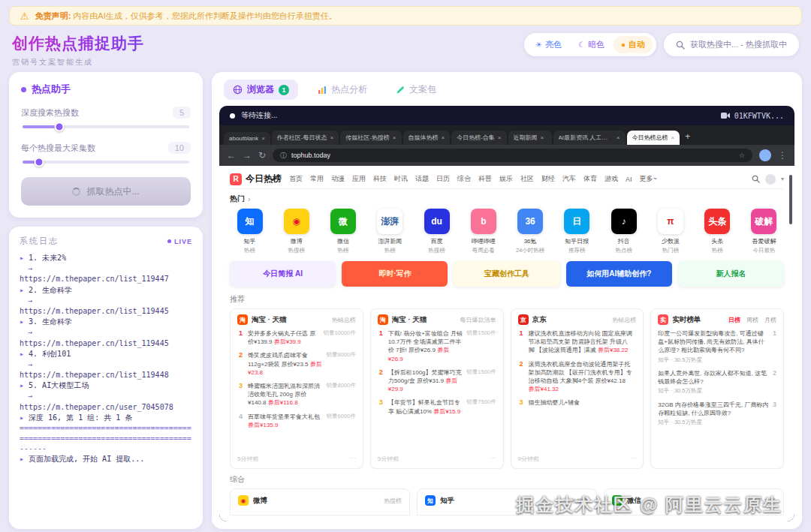 Image resolution: width=811 pixels, height=532 pixels. I want to click on hot-app: 知 知乎 热榜, so click(249, 231).